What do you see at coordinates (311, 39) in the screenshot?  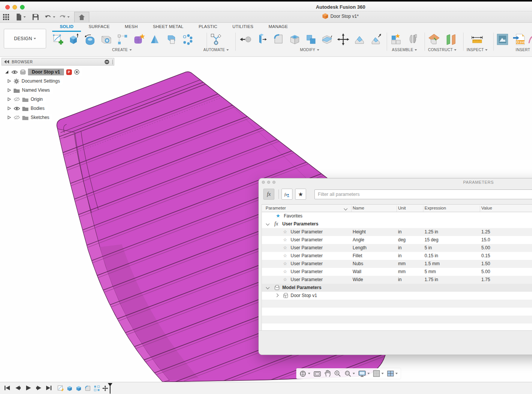 I see `combine-icon` at bounding box center [311, 39].